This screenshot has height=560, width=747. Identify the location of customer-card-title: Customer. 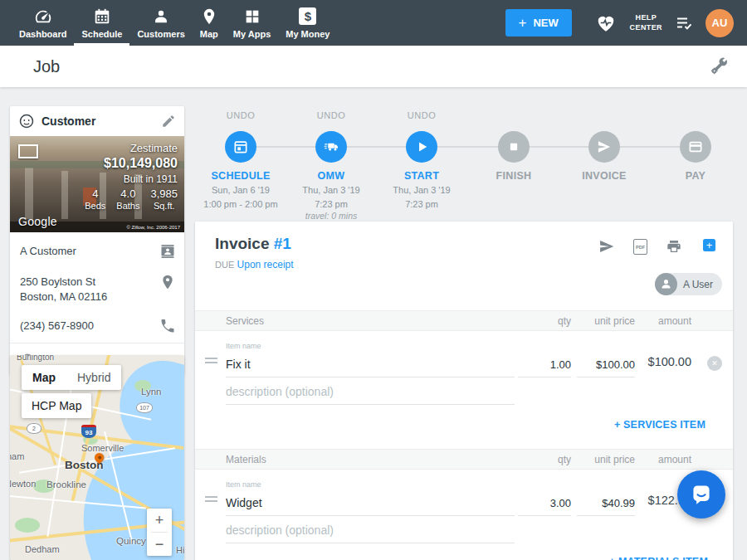
(101, 121).